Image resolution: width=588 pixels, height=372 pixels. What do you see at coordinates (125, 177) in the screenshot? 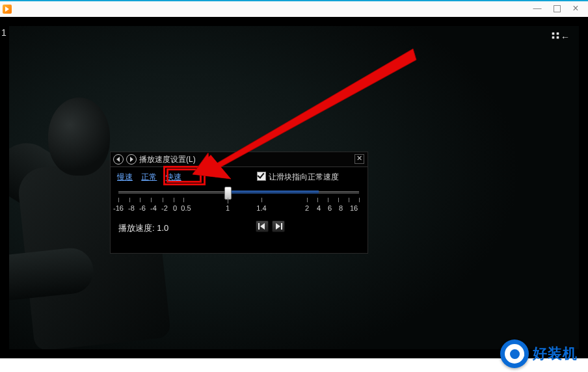
I see `preset-slow-link: 慢速` at bounding box center [125, 177].